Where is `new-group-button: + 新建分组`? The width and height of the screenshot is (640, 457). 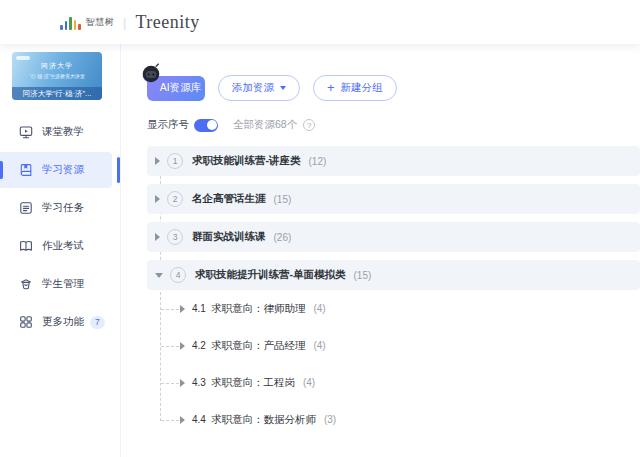 new-group-button: + 新建分组 is located at coordinates (355, 88).